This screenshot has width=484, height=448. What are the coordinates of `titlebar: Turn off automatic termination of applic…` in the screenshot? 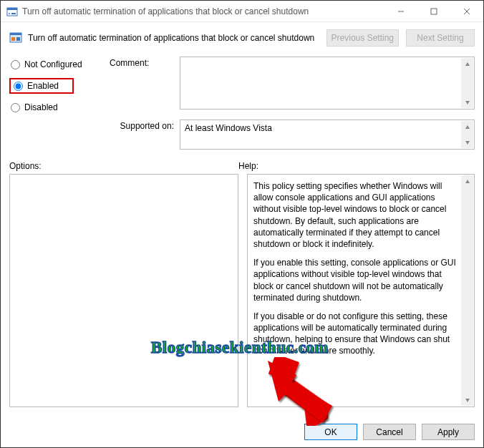 It's located at (242, 11).